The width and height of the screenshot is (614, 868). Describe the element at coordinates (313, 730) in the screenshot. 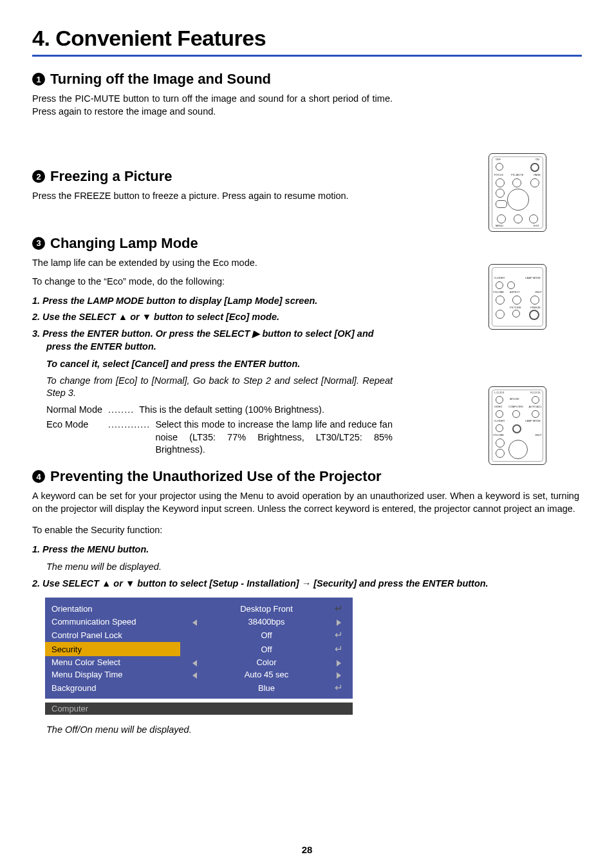

I see `s4-after-menu: The Off/On menu will be displayed.` at that location.